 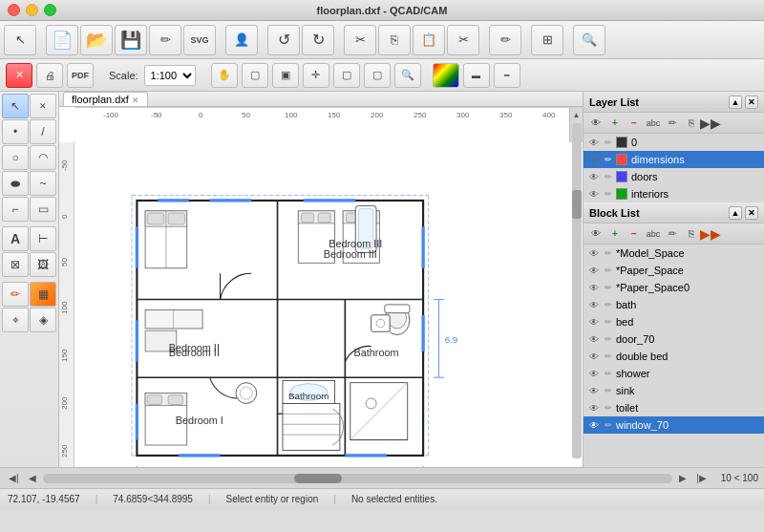 I want to click on scroll-thumb, so click(x=577, y=204).